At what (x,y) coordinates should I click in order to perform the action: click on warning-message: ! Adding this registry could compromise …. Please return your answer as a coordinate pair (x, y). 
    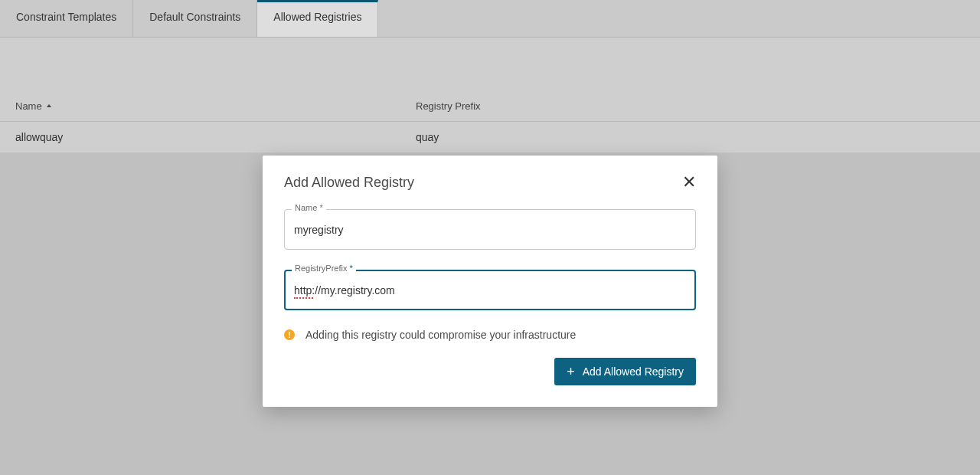
    Looking at the image, I should click on (490, 335).